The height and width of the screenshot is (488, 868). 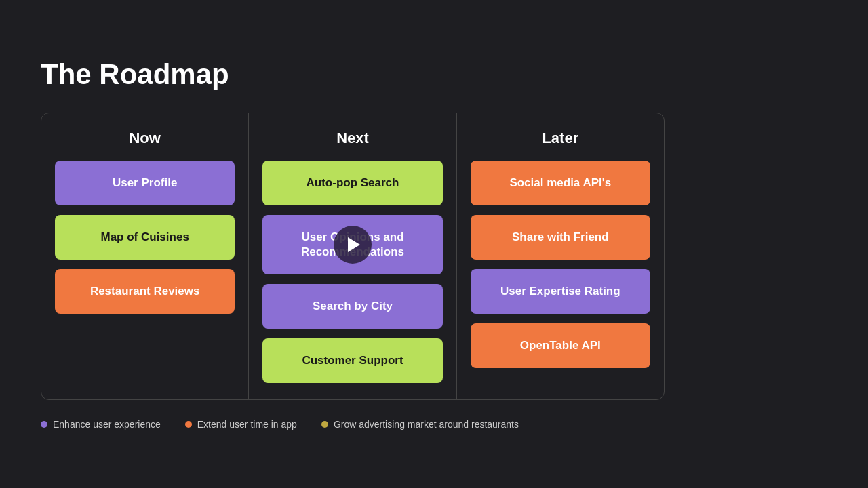 What do you see at coordinates (353, 138) in the screenshot?
I see `col-header-next: Next` at bounding box center [353, 138].